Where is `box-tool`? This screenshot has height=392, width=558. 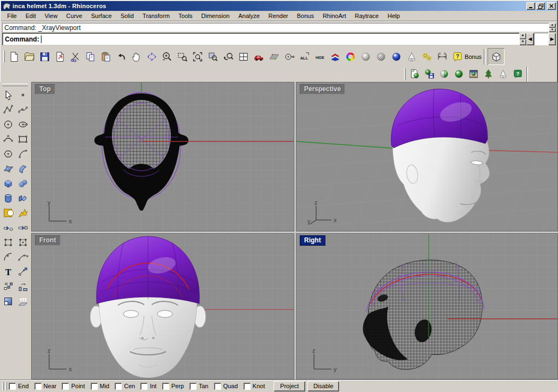 box-tool is located at coordinates (8, 183).